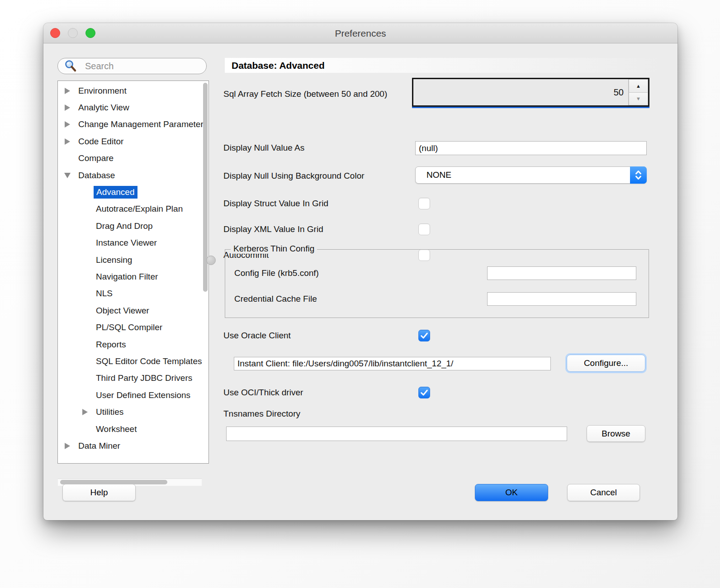 This screenshot has height=588, width=720. Describe the element at coordinates (276, 204) in the screenshot. I see `display-struct-label: Display Struct Value In Grid` at that location.